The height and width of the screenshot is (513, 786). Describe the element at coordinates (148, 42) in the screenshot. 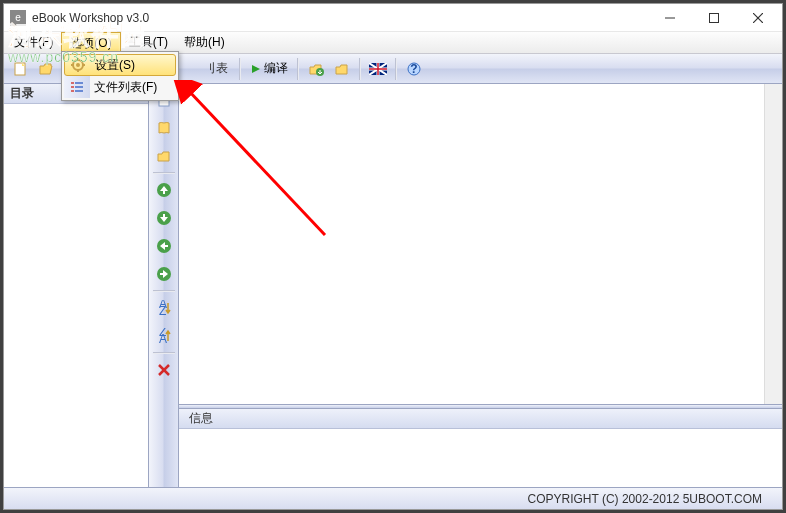

I see `menu-tools: 工具(T)` at that location.